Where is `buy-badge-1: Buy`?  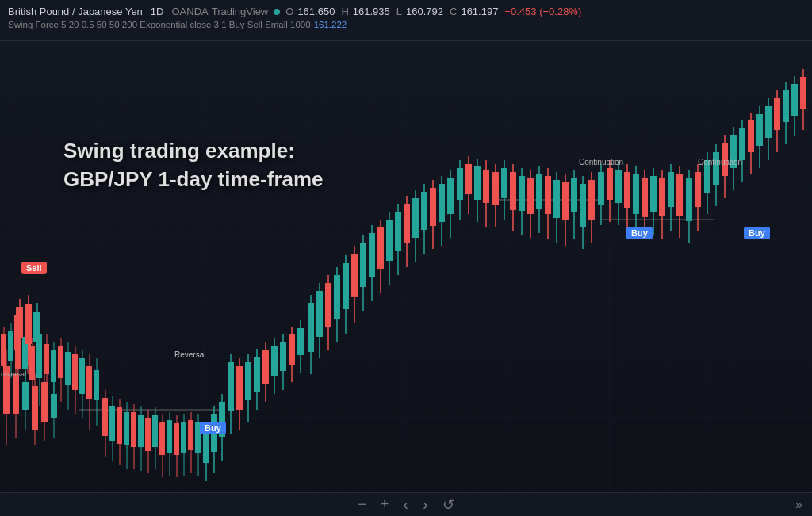
buy-badge-1: Buy is located at coordinates (213, 428).